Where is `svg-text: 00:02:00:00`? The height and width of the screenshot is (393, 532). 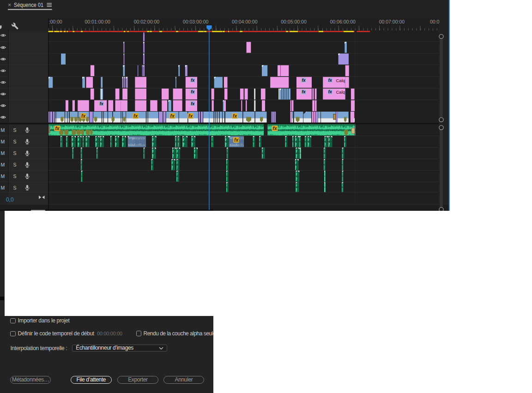 svg-text: 00:02:00:00 is located at coordinates (147, 22).